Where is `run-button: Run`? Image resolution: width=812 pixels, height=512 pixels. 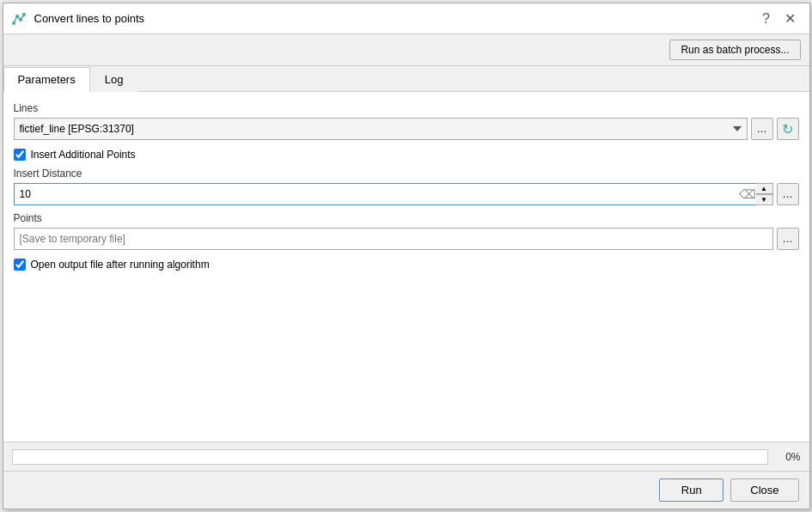
run-button: Run is located at coordinates (691, 490).